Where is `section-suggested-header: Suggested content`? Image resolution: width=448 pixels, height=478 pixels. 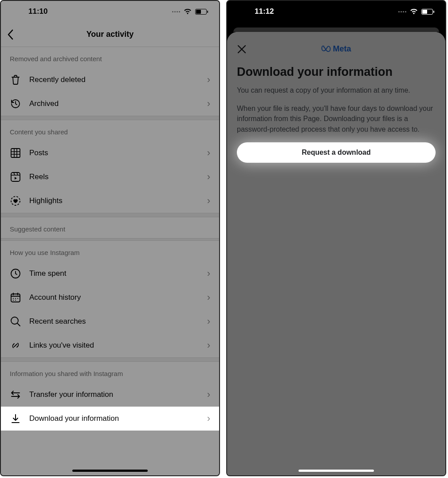 section-suggested-header: Suggested content is located at coordinates (110, 228).